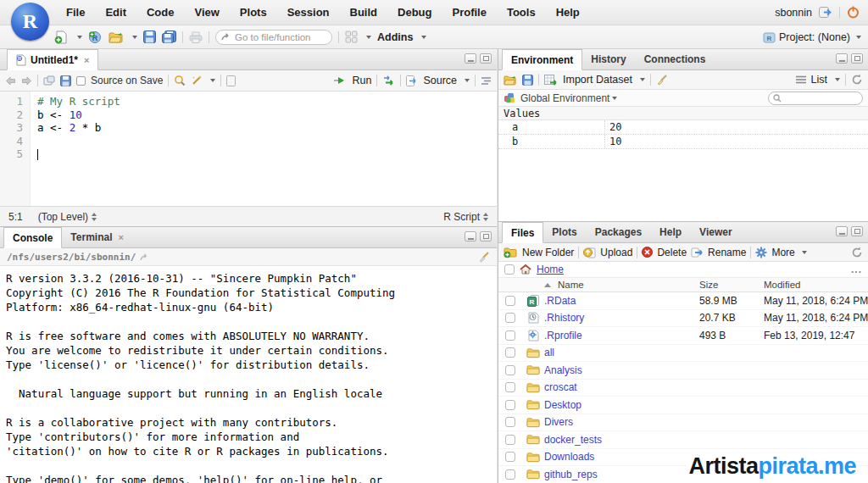  What do you see at coordinates (231, 81) in the screenshot?
I see `compile-report-icon` at bounding box center [231, 81].